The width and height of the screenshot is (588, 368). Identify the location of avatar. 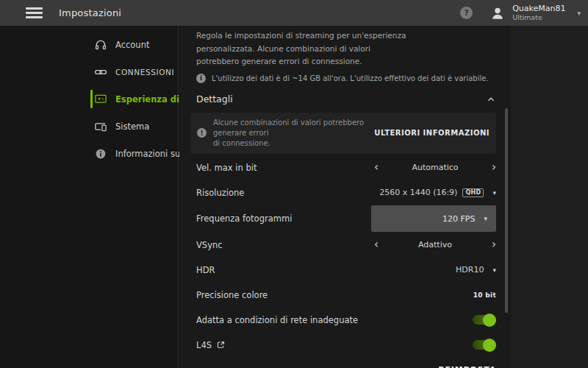
(498, 13).